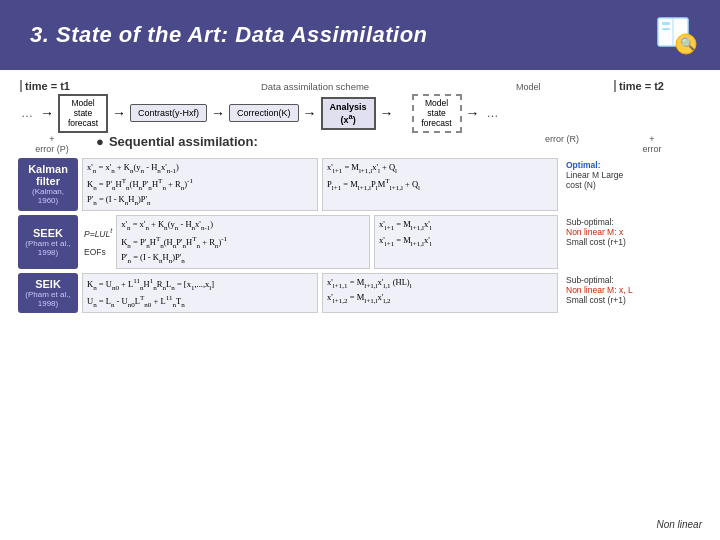 The height and width of the screenshot is (540, 720). I want to click on right-dots: …, so click(493, 113).